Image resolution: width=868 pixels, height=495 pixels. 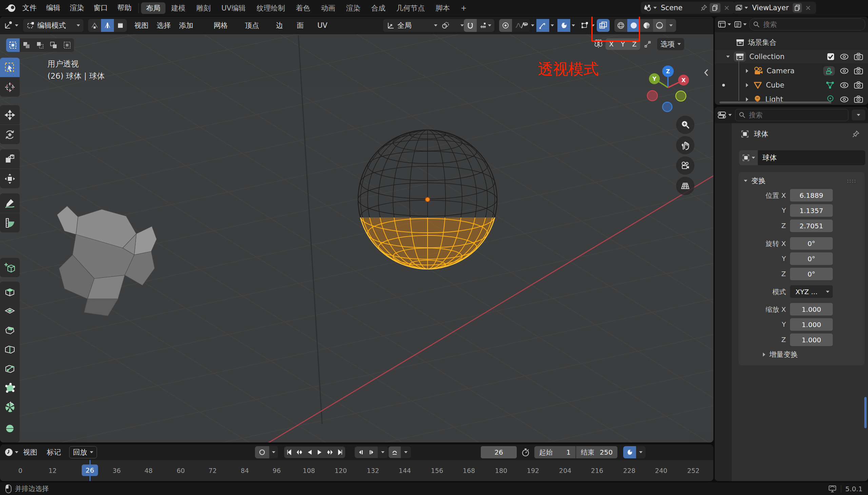 I want to click on vertex-select-button, so click(x=94, y=25).